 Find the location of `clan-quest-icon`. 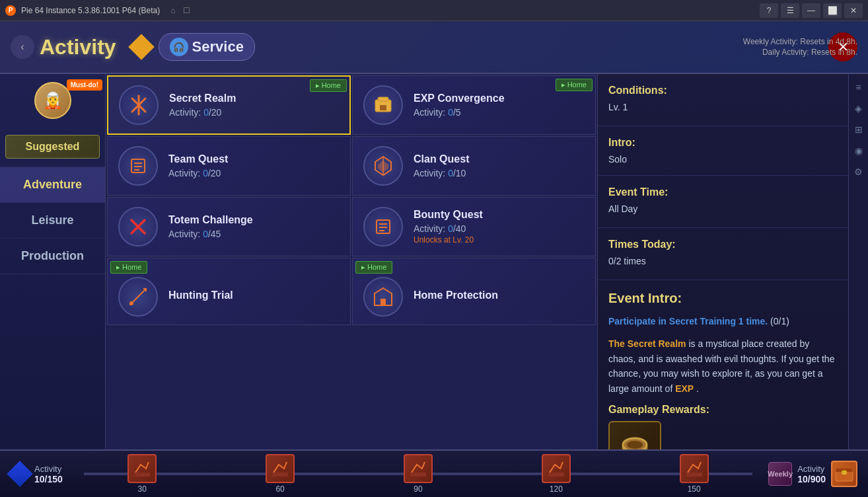

clan-quest-icon is located at coordinates (383, 166).